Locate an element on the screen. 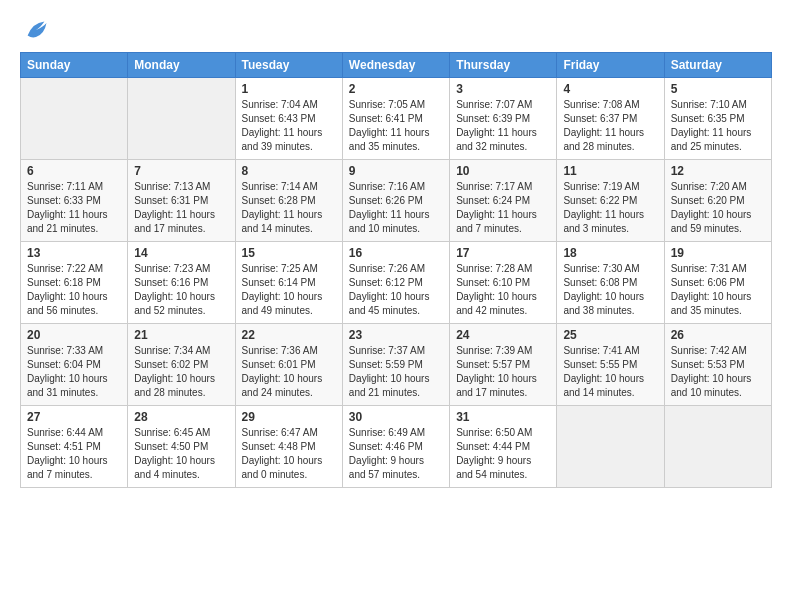 The image size is (792, 612). day-number: 30 is located at coordinates (396, 417).